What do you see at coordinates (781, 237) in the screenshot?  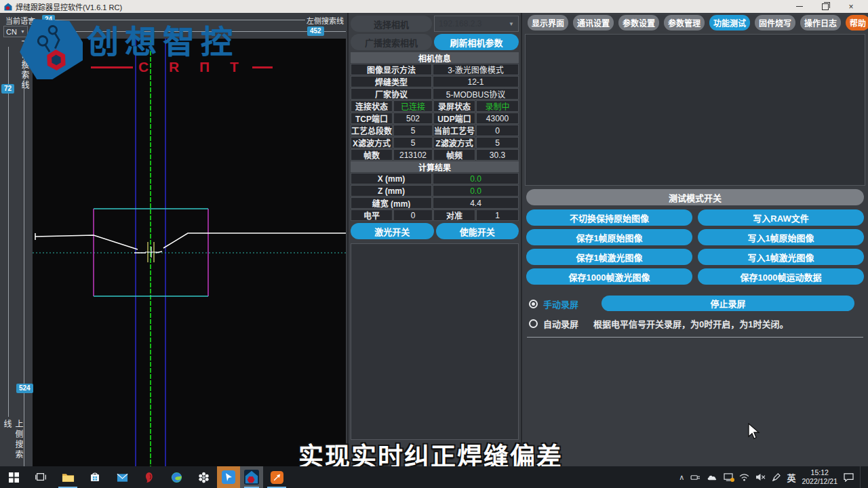 I see `write-1-original-frame-button: 写入1帧原始图像` at bounding box center [781, 237].